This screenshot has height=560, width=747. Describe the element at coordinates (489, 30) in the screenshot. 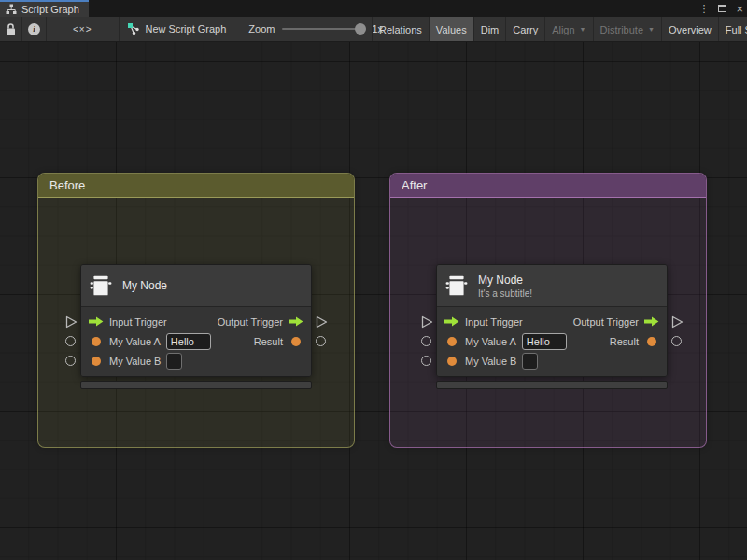

I see `dim-toggle: Dim` at that location.